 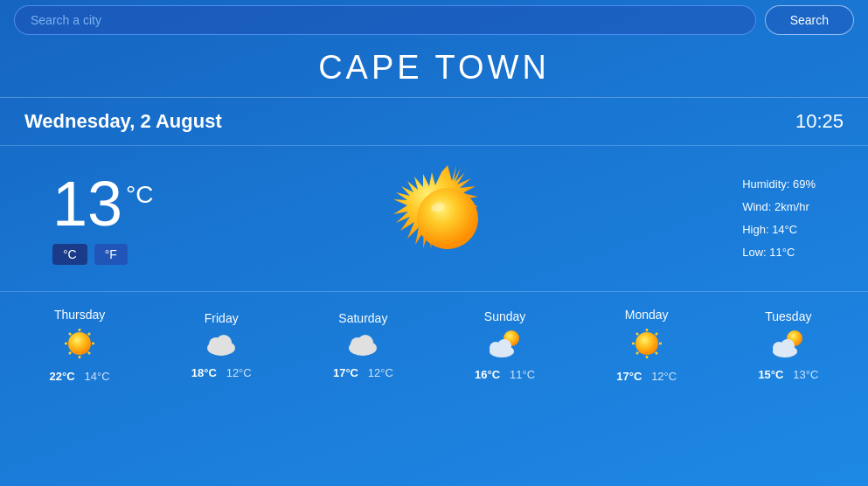 What do you see at coordinates (488, 374) in the screenshot?
I see `forecast-hi: 16°C` at bounding box center [488, 374].